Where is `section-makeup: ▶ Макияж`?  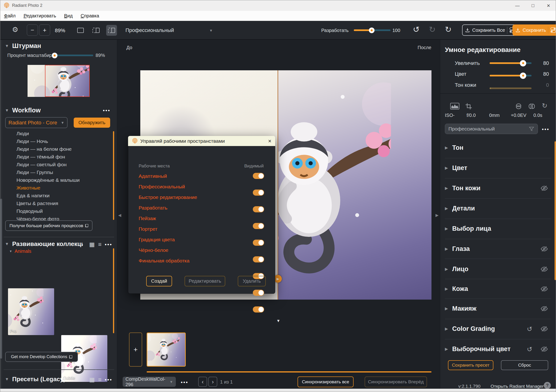 section-makeup: ▶ Макияж is located at coordinates (461, 309).